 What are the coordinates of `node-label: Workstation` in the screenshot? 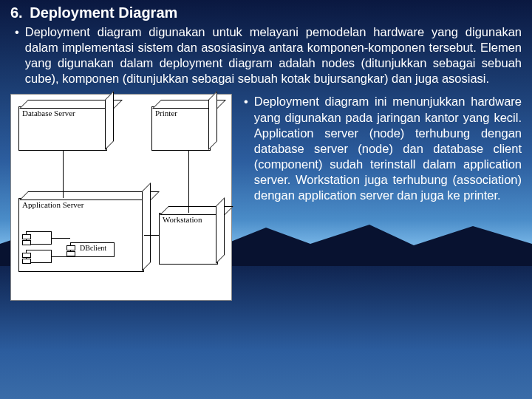 It's located at (183, 219).